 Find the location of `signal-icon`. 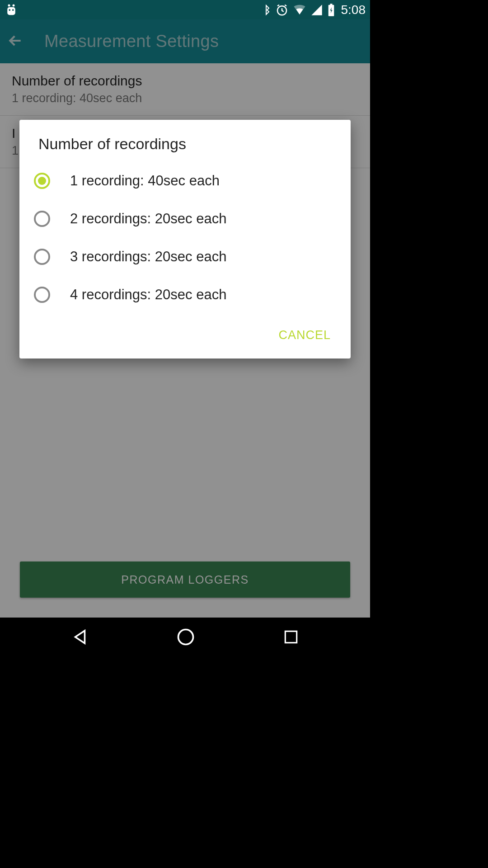

signal-icon is located at coordinates (317, 10).